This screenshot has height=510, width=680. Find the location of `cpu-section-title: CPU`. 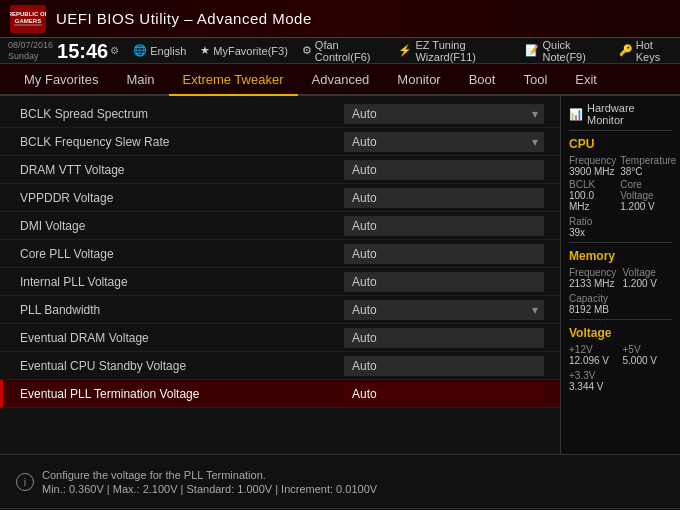

cpu-section-title: CPU is located at coordinates (620, 144).